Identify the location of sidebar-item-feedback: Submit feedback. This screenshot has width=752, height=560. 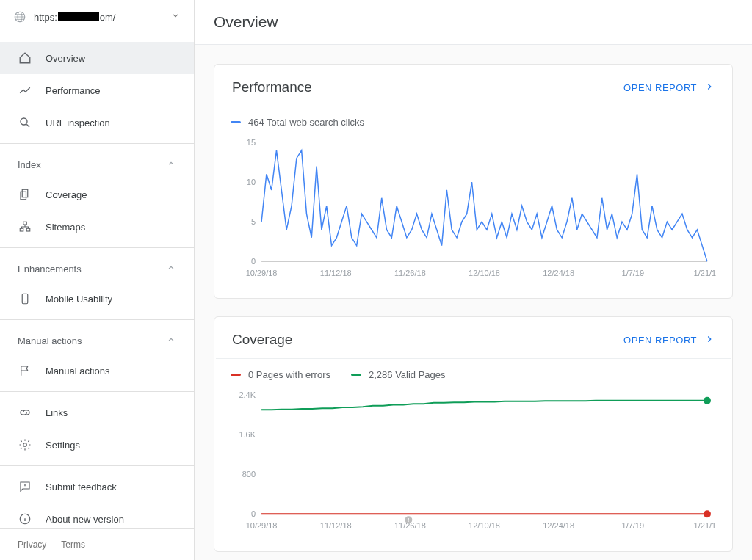
(97, 487).